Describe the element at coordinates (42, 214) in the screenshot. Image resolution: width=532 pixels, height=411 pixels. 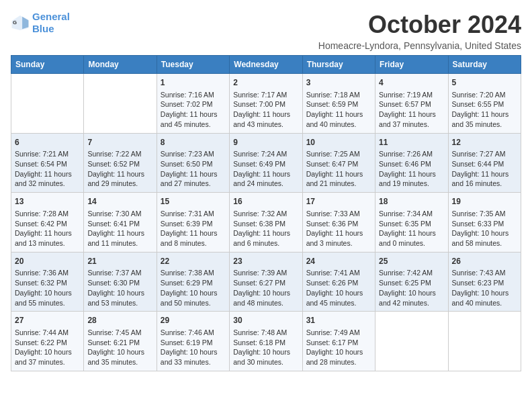
I see `sunrise-text: Sunrise: 7:28 AM` at that location.